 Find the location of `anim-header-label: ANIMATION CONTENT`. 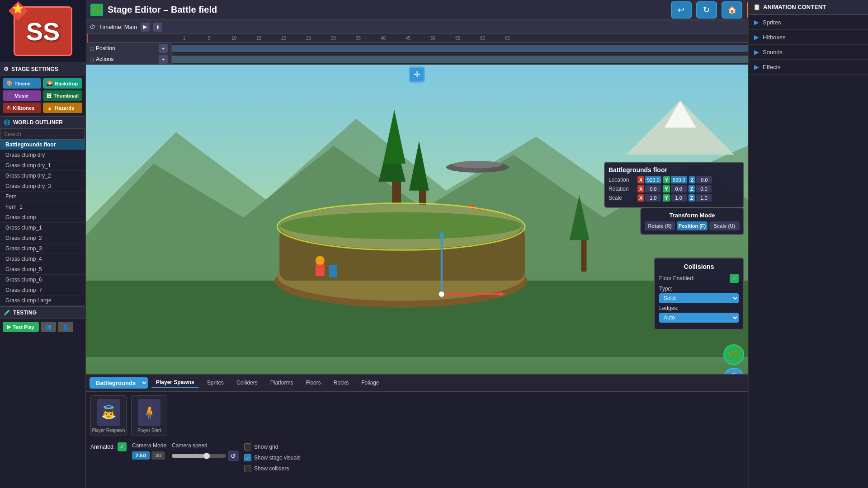

anim-header-label: ANIMATION CONTENT is located at coordinates (795, 7).